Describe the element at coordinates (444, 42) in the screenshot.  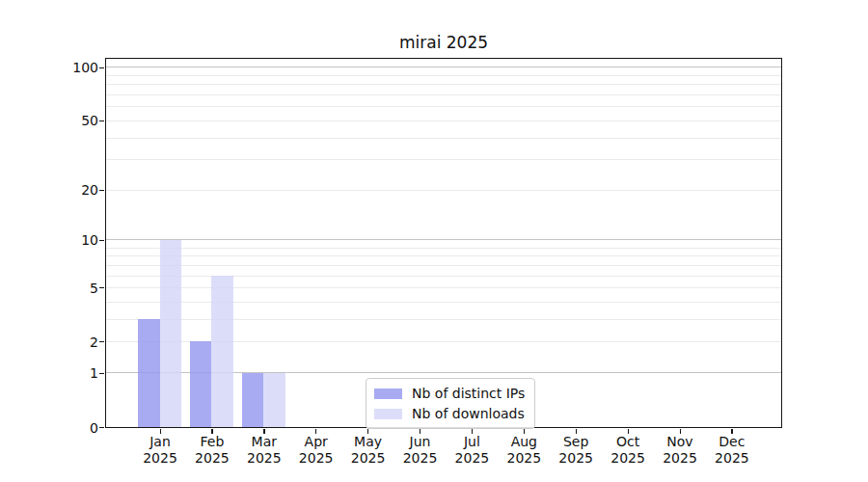
I see `chart-title: mirai 2025` at that location.